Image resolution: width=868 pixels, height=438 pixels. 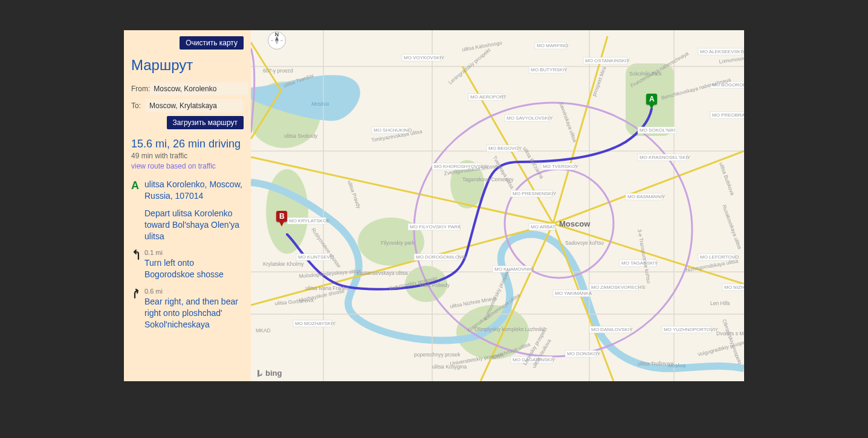 I want to click on step-instruction: Turn left onto Bogorodskoe shosse, so click(x=194, y=269).